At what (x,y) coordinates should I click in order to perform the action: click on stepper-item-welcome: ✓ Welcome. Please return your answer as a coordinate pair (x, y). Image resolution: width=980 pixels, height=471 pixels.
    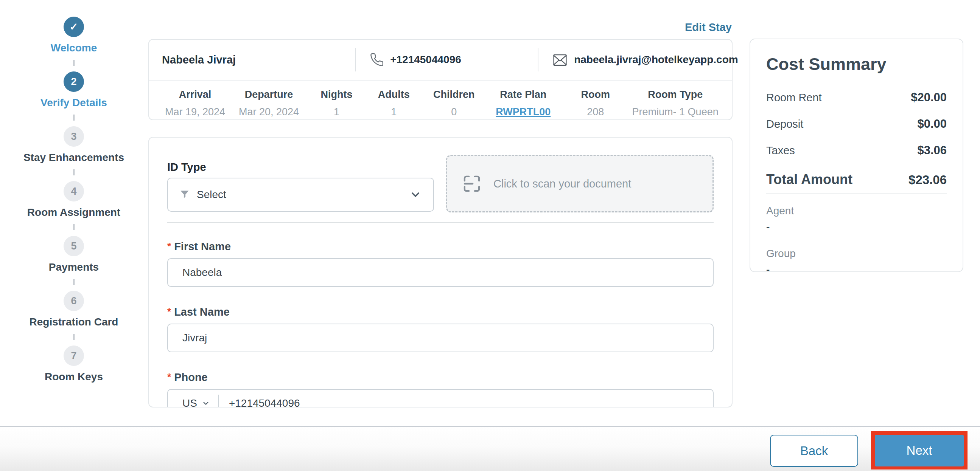
    Looking at the image, I should click on (74, 35).